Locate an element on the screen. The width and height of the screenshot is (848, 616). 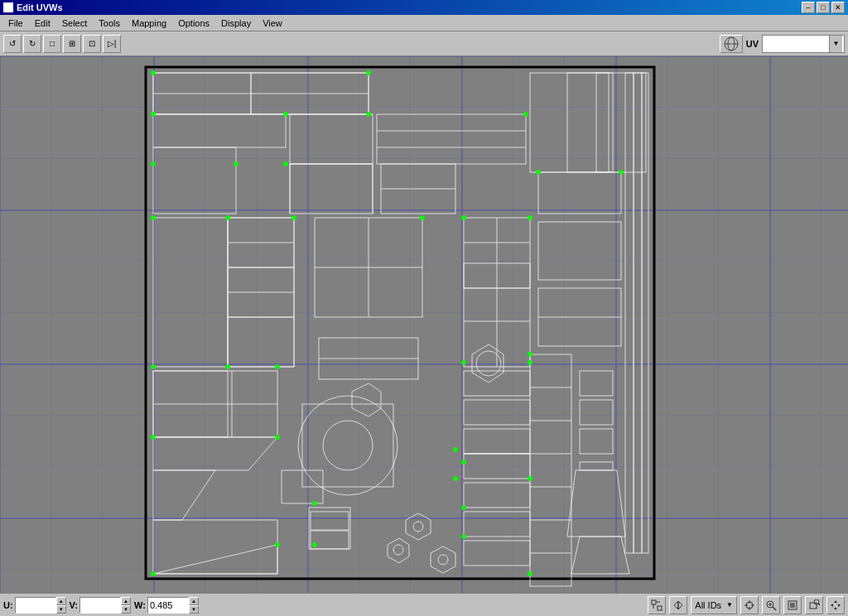
toolbar: ↺ ↻ □ ⊞ ⊡ ▷| UV ▼ is located at coordinates (424, 44).